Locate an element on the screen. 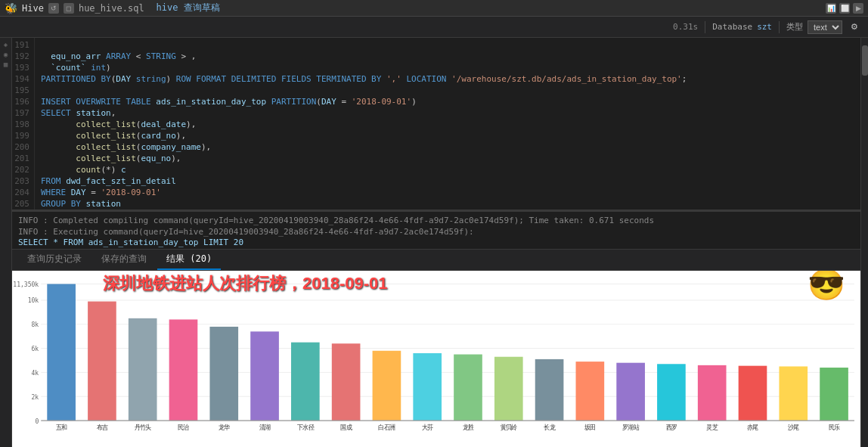  line-numbers: 191192193194 195196197198 199200201202 2… is located at coordinates (23, 124).